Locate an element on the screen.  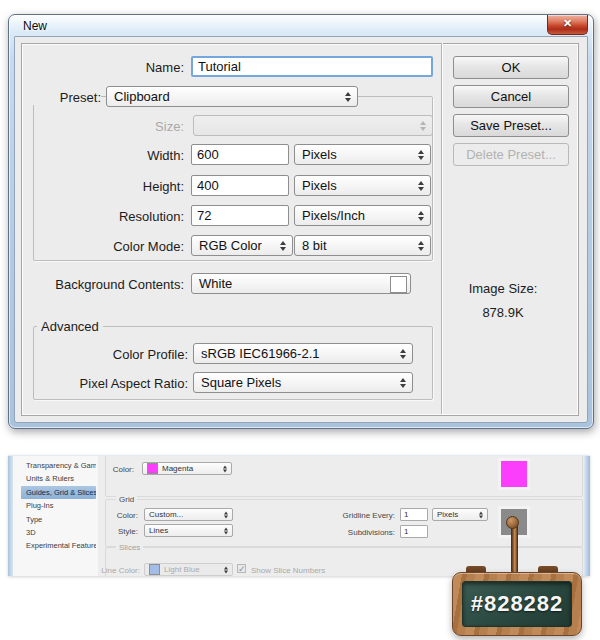
width-unit-dropdown: Pixels is located at coordinates (362, 154).